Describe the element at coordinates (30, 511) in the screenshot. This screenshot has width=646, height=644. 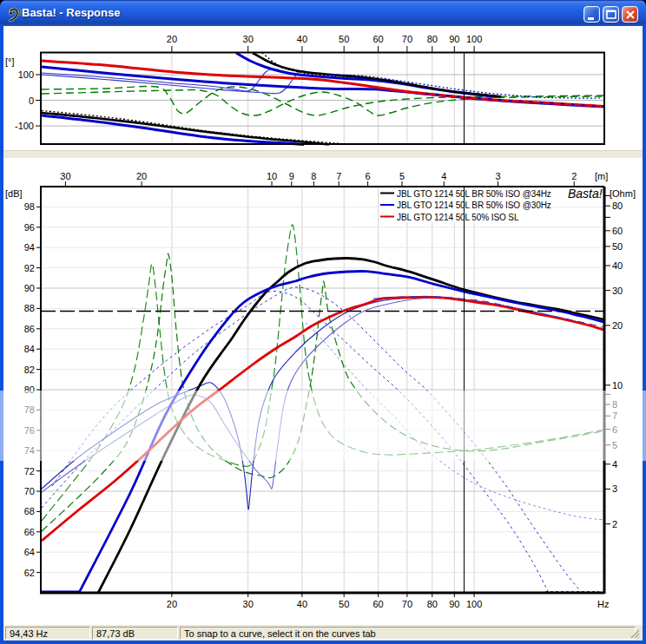
I see `svg-text: 68` at that location.